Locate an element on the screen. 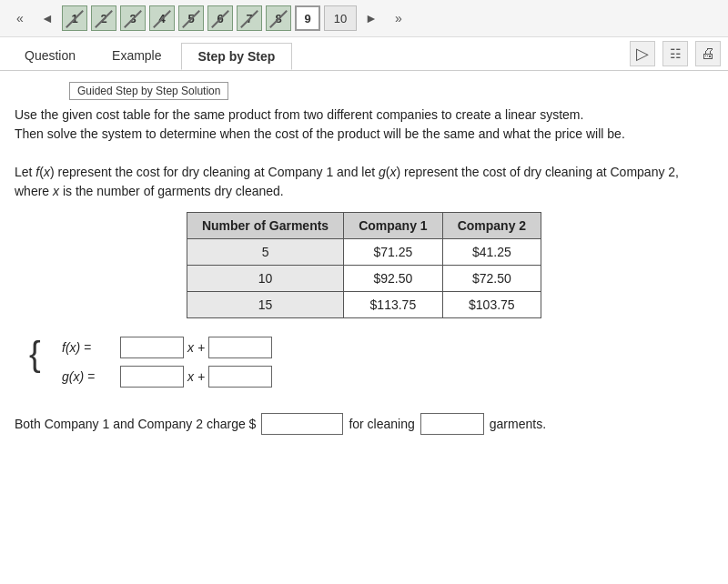  tab-question: Question is located at coordinates (50, 55).